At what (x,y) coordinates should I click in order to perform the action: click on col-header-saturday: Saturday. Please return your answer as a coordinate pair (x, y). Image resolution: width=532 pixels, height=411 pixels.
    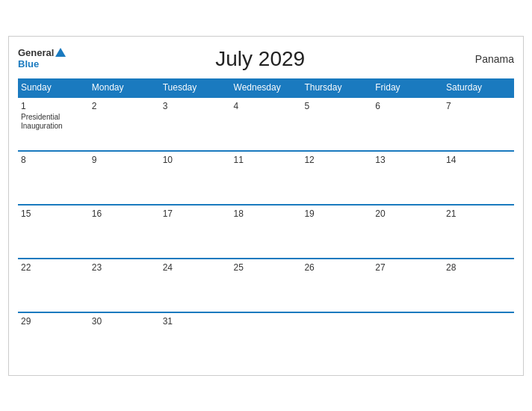
    Looking at the image, I should click on (478, 88).